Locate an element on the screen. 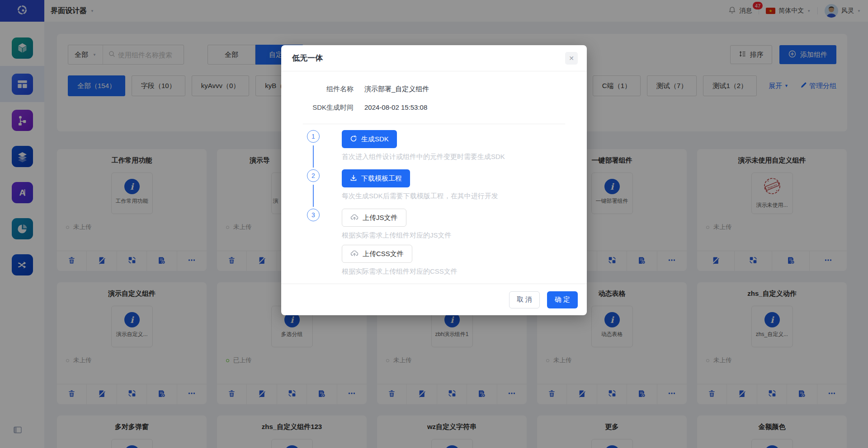 The image size is (868, 448). step-number: 1 is located at coordinates (313, 136).